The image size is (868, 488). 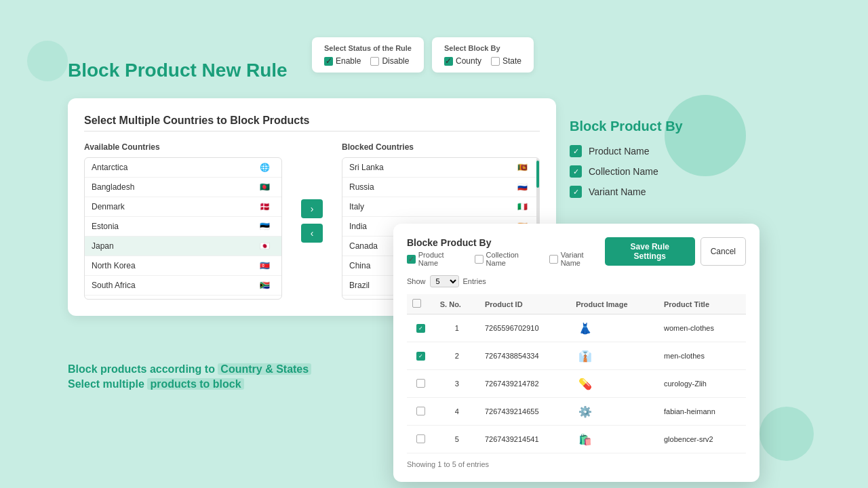 I want to click on divider, so click(x=312, y=131).